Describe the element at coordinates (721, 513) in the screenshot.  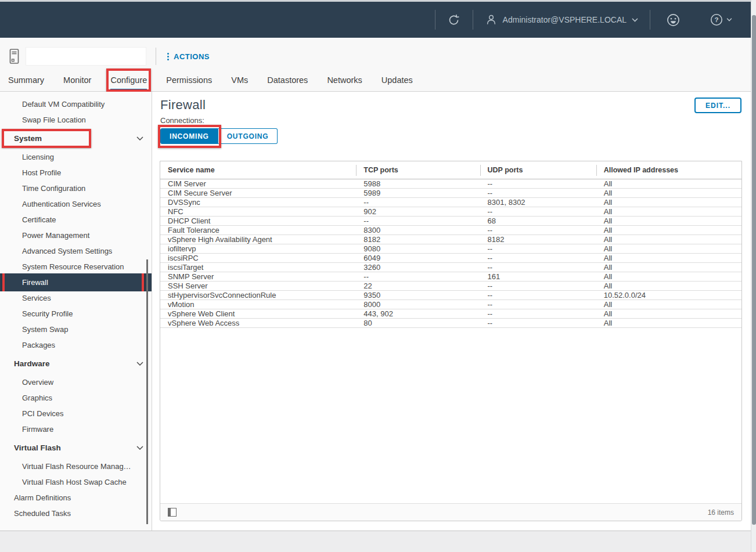
I see `items-count: 16 items` at that location.